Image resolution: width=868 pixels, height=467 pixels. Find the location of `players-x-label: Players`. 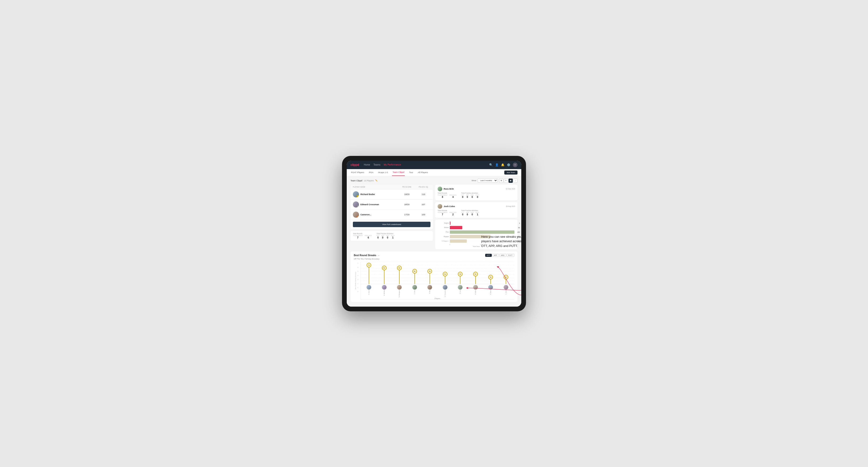

players-x-label: Players is located at coordinates (437, 299).